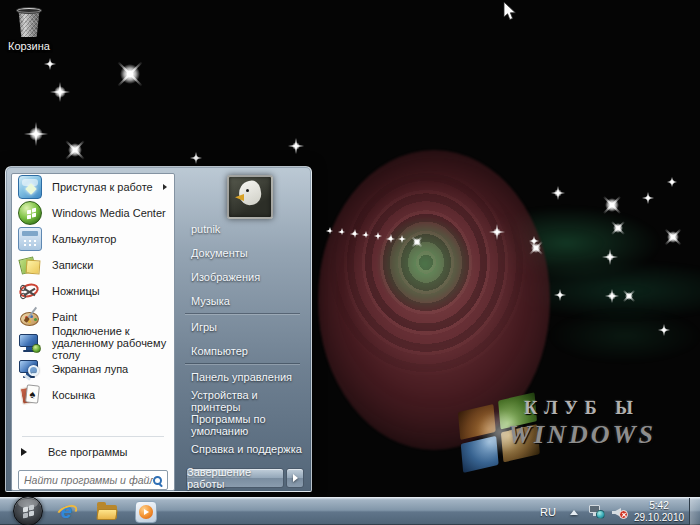  I want to click on recycle-bin-icon: Корзина, so click(29, 29).